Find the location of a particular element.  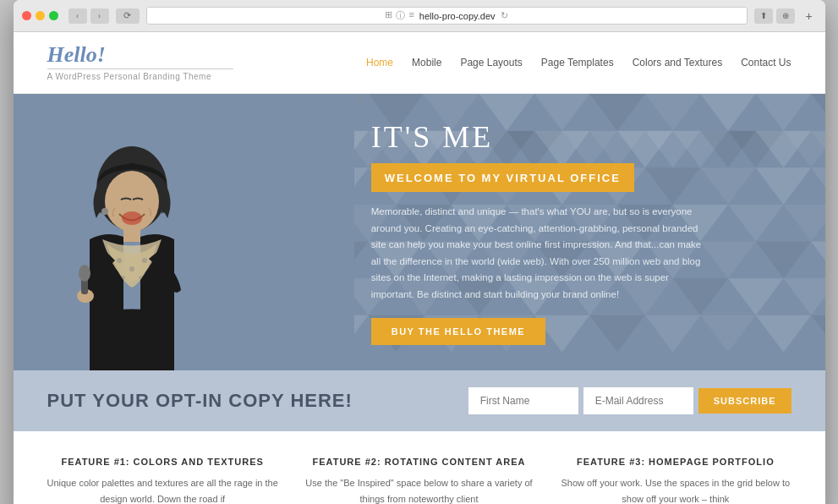

nav-item-page-layouts: Page Layouts is located at coordinates (490, 63).